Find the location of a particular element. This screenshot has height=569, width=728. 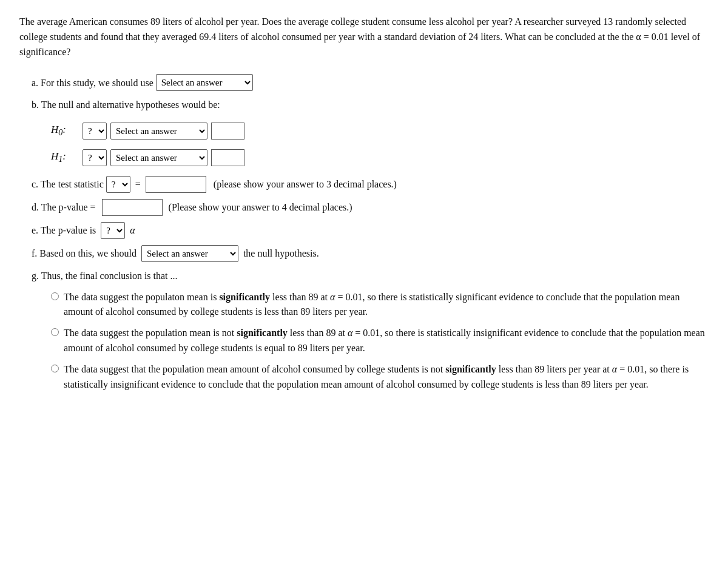

part-c-label-pre: c. The test statistic is located at coordinates (68, 184).